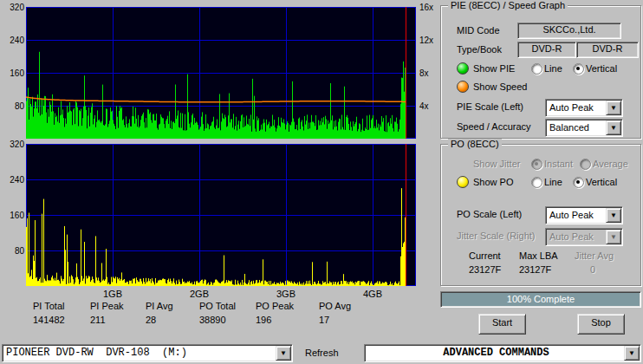 The width and height of the screenshot is (643, 364). I want to click on po-y-label: 240, so click(13, 180).